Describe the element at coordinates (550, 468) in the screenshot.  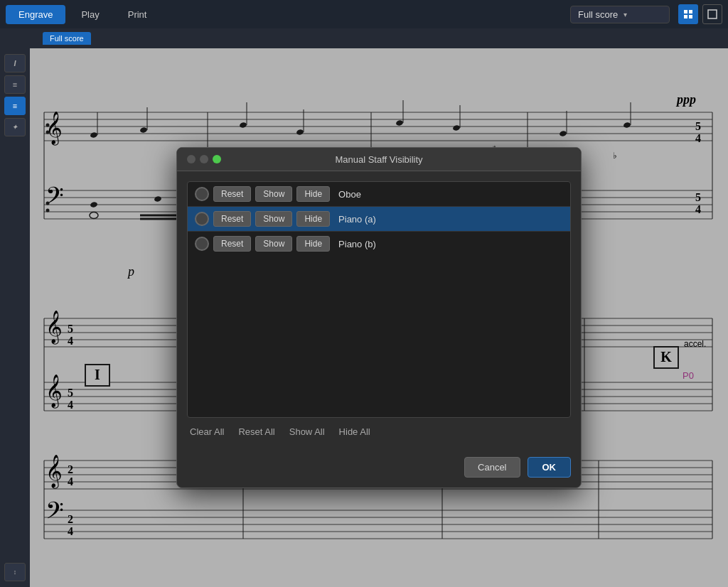
I see `ok-button: OK` at that location.